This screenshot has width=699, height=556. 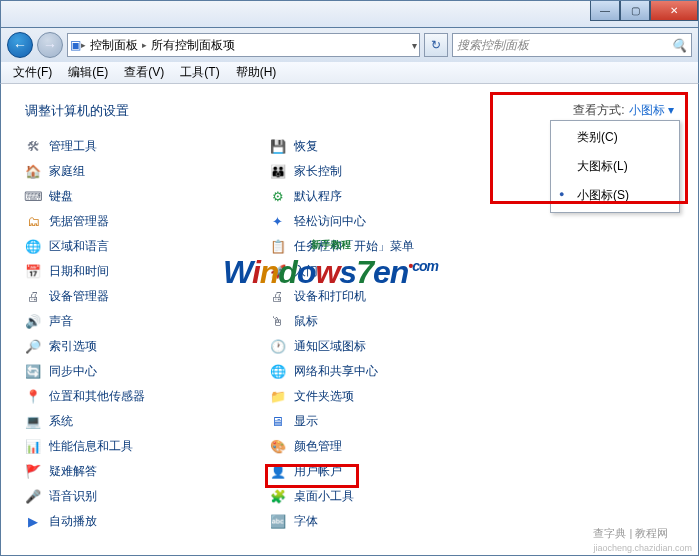 I want to click on cpl-label: 颜色管理, so click(x=318, y=446).